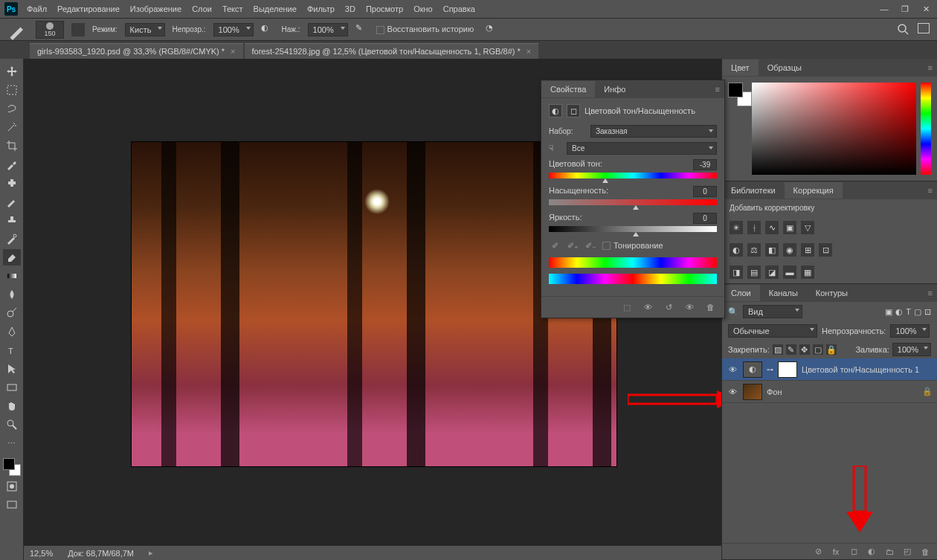 This screenshot has width=937, height=560. Describe the element at coordinates (754, 272) in the screenshot. I see `adj-posterize-icon: ▤` at that location.